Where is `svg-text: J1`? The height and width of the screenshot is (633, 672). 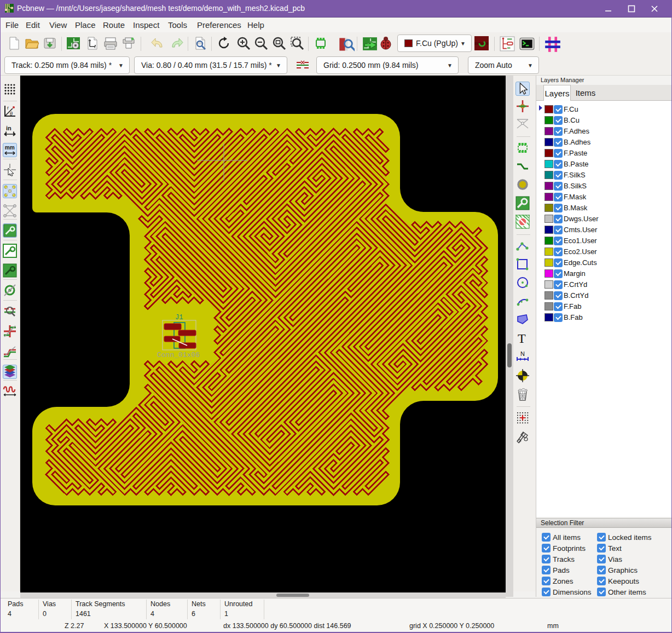
svg-text: J1 is located at coordinates (179, 318).